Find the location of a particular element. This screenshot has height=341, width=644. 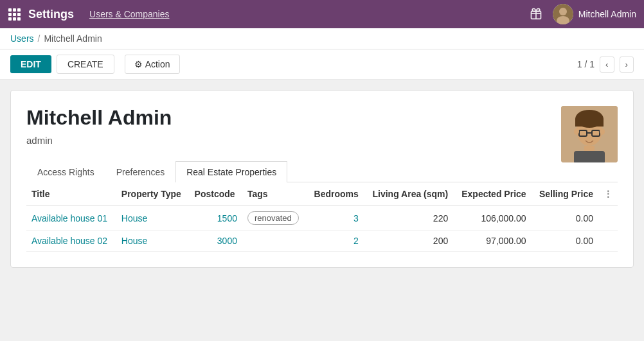

table-row: Available house 01 House 1500 renovated … is located at coordinates (322, 218).